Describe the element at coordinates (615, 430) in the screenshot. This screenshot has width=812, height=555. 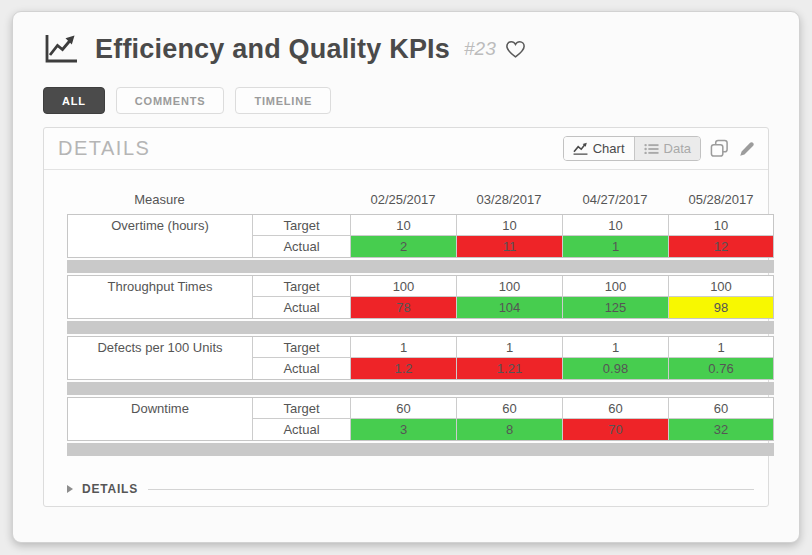
I see `actual-value: 70` at that location.